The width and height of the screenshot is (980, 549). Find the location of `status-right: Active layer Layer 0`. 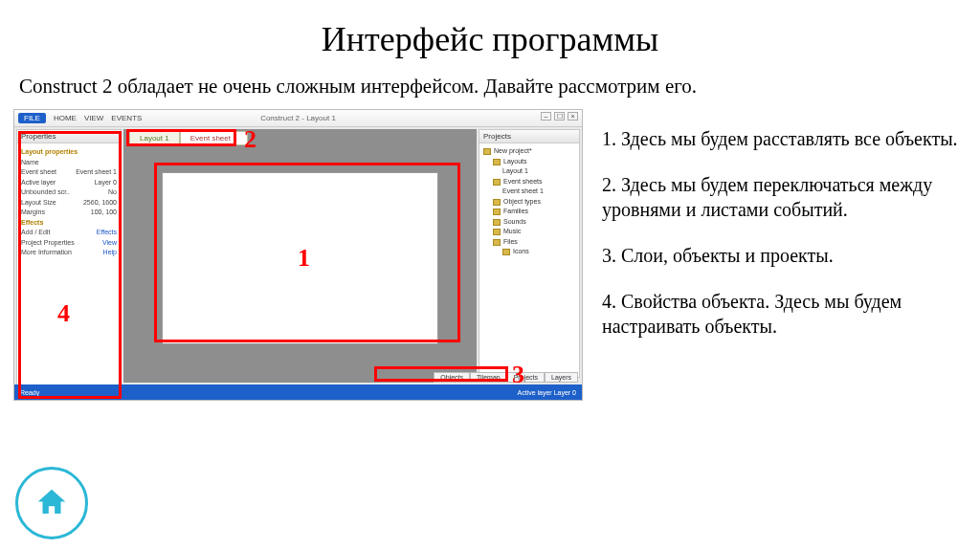

status-right: Active layer Layer 0 is located at coordinates (547, 392).